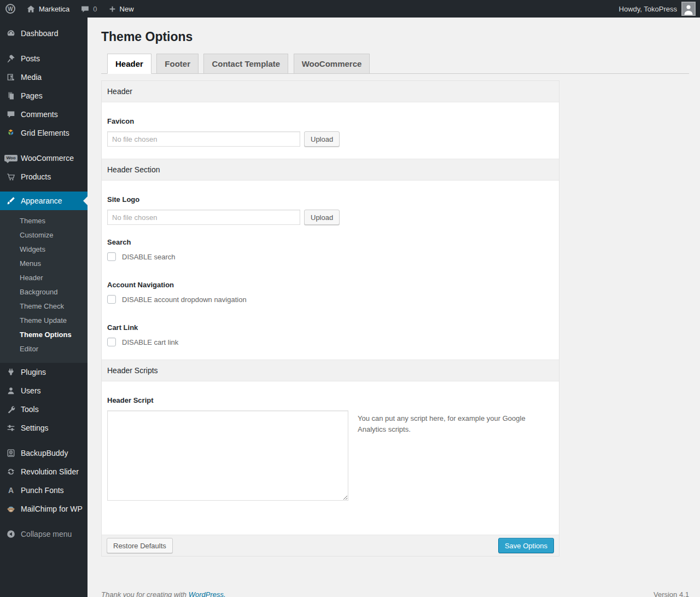  Describe the element at coordinates (246, 63) in the screenshot. I see `tab-contact-template: Contact Template` at that location.